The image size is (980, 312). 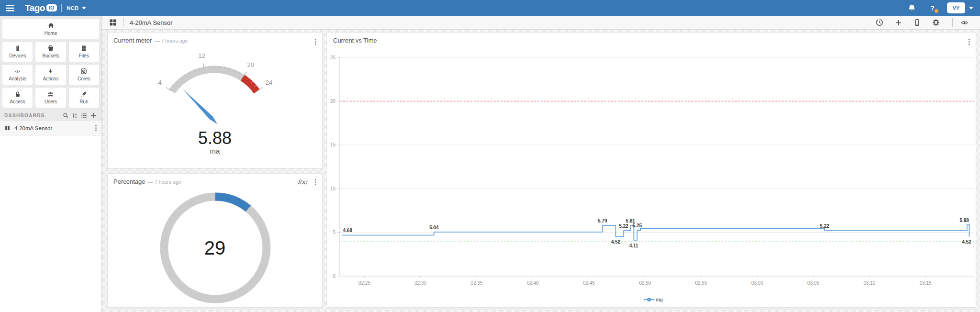 What do you see at coordinates (51, 71) in the screenshot?
I see `actions-icon` at bounding box center [51, 71].